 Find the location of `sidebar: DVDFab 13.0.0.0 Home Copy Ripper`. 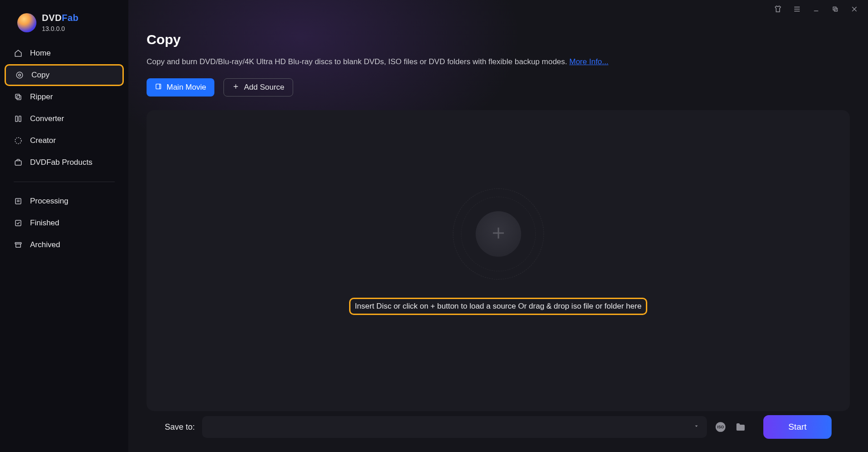

sidebar: DVDFab 13.0.0.0 Home Copy Ripper is located at coordinates (64, 226).